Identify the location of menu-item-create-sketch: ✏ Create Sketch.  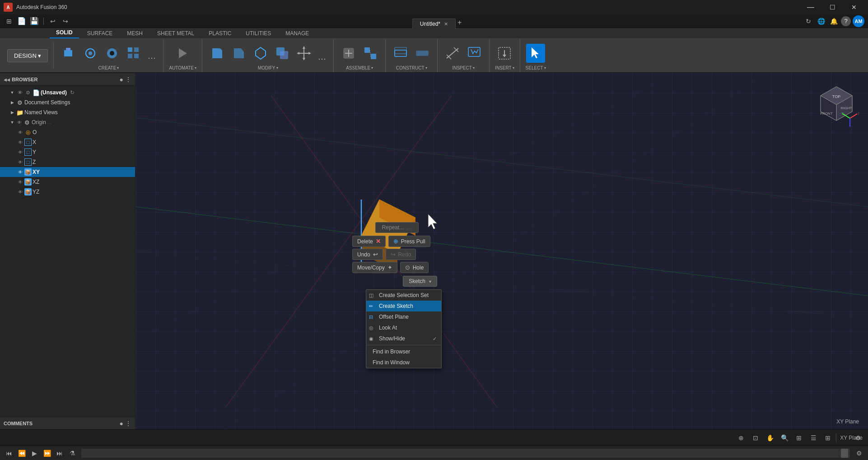
(404, 306).